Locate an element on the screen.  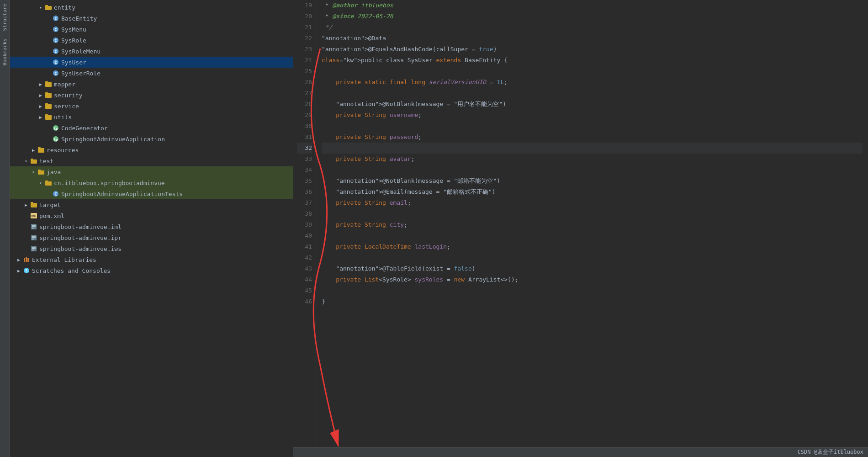
svg-text: XML is located at coordinates (34, 216).